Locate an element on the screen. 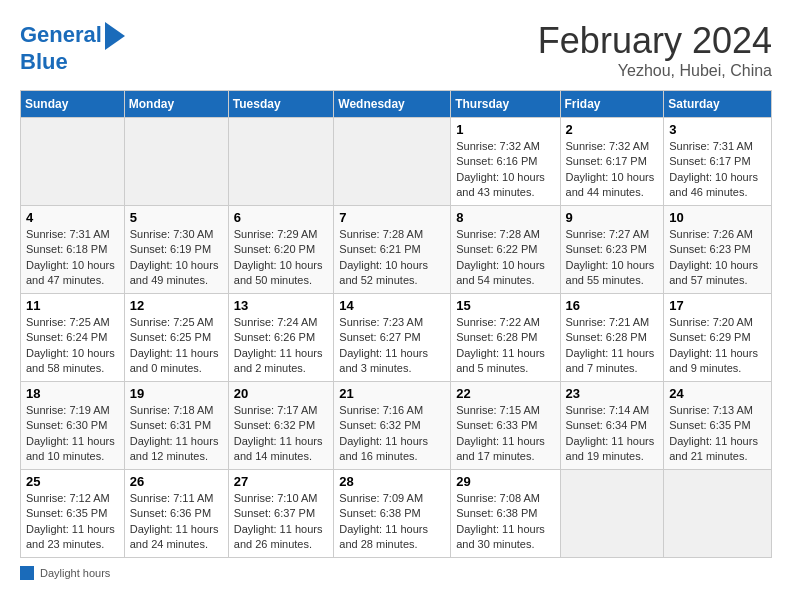 The image size is (792, 612). calendar-cell: 24Sunrise: 7:13 AM Sunset: 6:35 PM Dayli… is located at coordinates (718, 426).